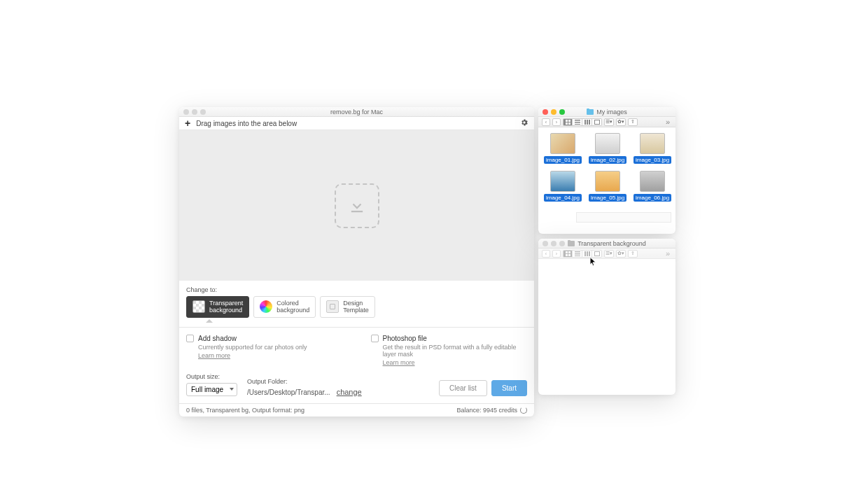 This screenshot has width=854, height=504. I want to click on folder-icon, so click(571, 244).